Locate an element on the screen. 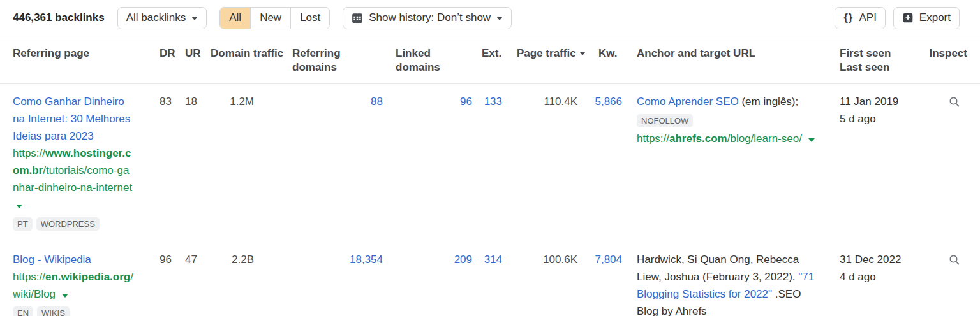 The image size is (980, 316). page-badges: PT WORDPRESS is located at coordinates (73, 224).